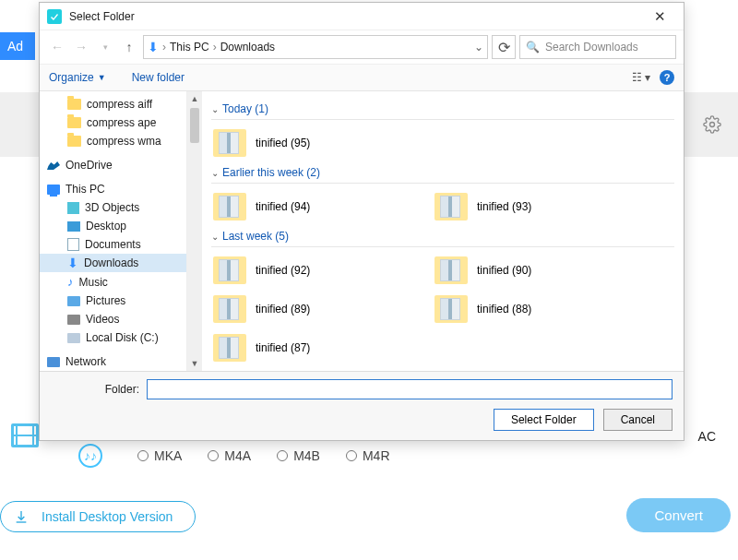 The height and width of the screenshot is (560, 738). I want to click on forward-button: →, so click(81, 47).